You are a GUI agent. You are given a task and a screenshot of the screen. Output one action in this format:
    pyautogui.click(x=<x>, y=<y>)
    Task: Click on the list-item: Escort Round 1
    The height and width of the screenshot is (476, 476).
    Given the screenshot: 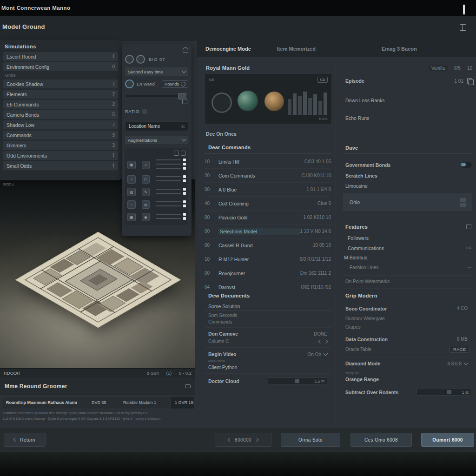 What is the action you would take?
    pyautogui.click(x=60, y=57)
    